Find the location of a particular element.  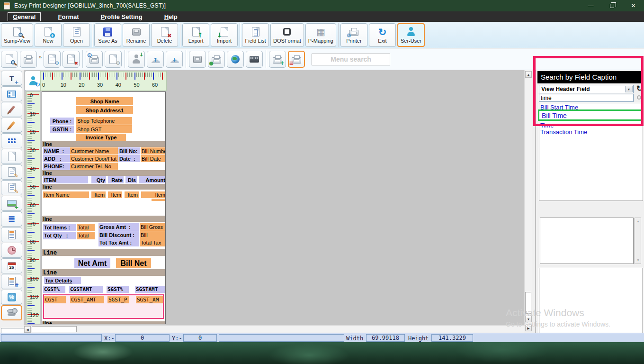

printer-button: ⚙Printer is located at coordinates (354, 35).